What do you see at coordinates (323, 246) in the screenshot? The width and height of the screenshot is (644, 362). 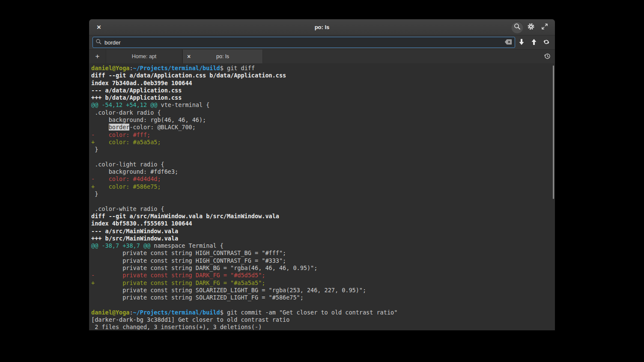 I see `terminal-line: @@ -38,7 +38,7 @@ namespace Terminal {` at bounding box center [323, 246].